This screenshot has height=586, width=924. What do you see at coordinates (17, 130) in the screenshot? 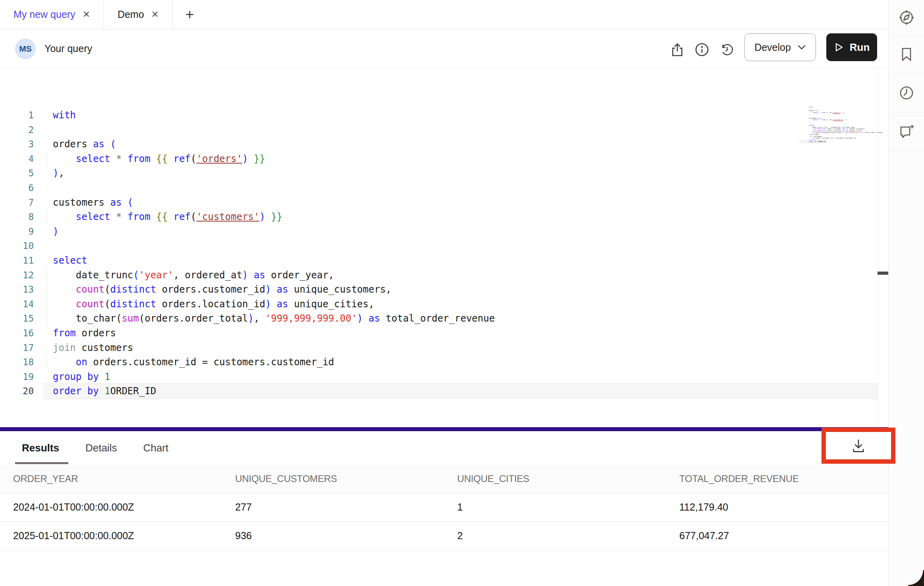
I see `line-number: 2` at bounding box center [17, 130].